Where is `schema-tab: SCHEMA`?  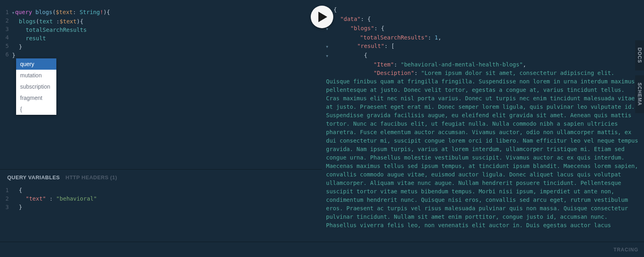 schema-tab: SCHEMA is located at coordinates (640, 94).